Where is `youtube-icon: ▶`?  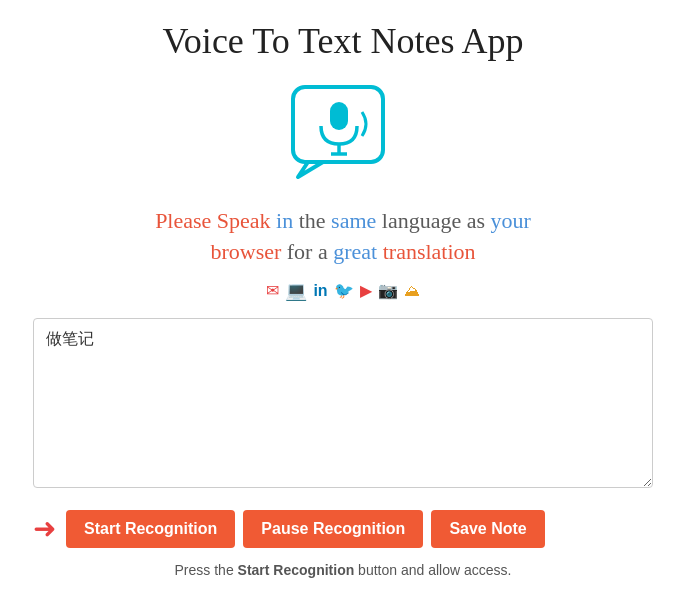 youtube-icon: ▶ is located at coordinates (366, 290).